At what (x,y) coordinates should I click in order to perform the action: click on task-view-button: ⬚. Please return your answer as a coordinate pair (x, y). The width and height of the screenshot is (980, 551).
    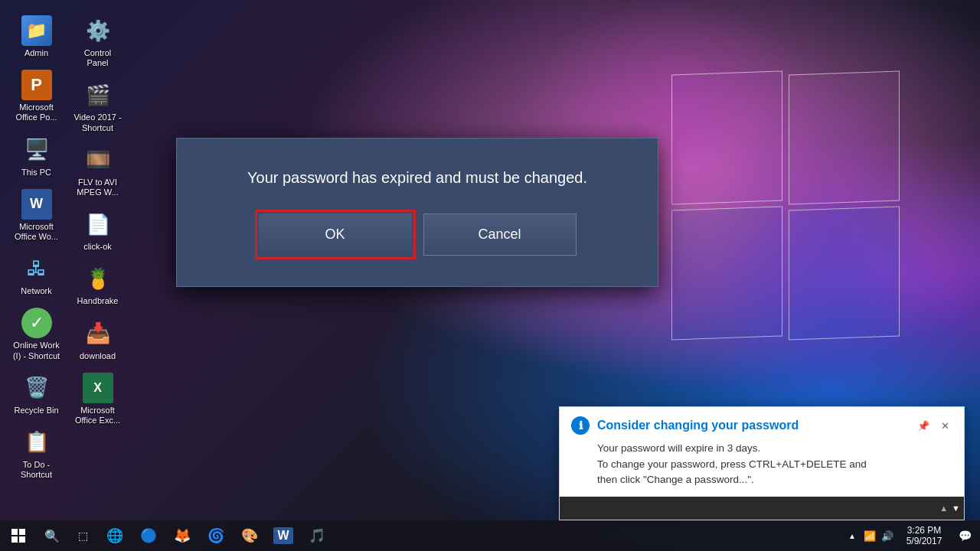
    Looking at the image, I should click on (83, 536).